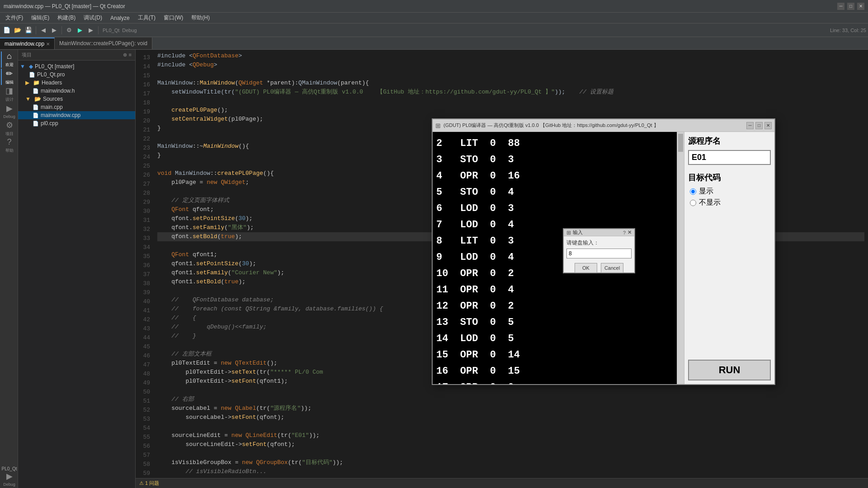 This screenshot has width=868, height=488. Describe the element at coordinates (750, 126) in the screenshot. I see `pl0-minimize-button: ─` at that location.